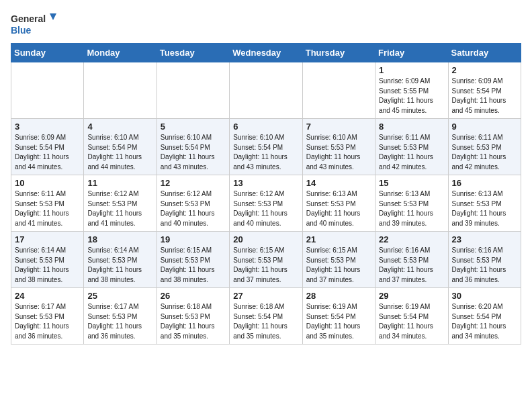  Describe the element at coordinates (339, 126) in the screenshot. I see `day-number: 7` at that location.